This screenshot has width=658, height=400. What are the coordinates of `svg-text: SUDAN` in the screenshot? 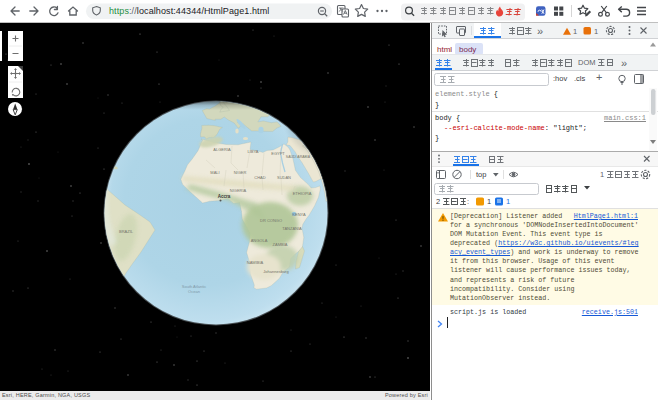 It's located at (284, 178).